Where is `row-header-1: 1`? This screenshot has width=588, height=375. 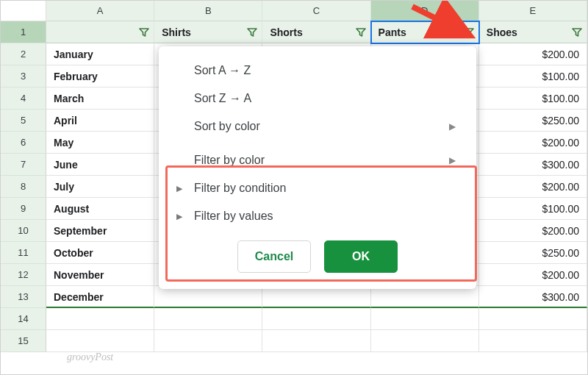
row-header-1: 1 is located at coordinates (24, 32).